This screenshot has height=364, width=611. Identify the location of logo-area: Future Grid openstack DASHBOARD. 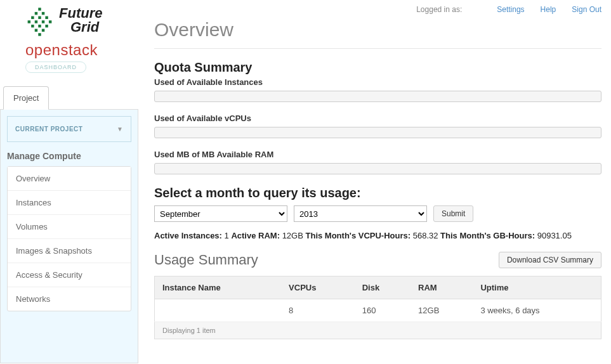
(69, 41).